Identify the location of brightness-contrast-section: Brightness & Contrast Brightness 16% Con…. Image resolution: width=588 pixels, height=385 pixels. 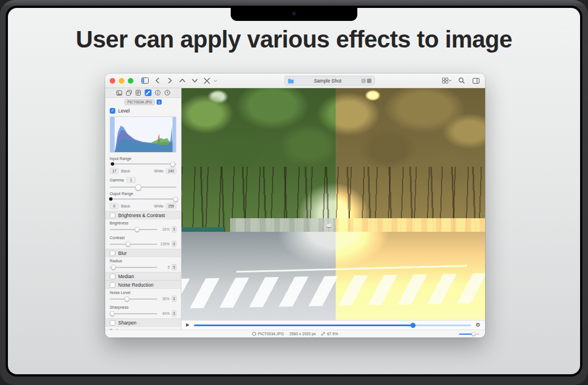
(143, 230).